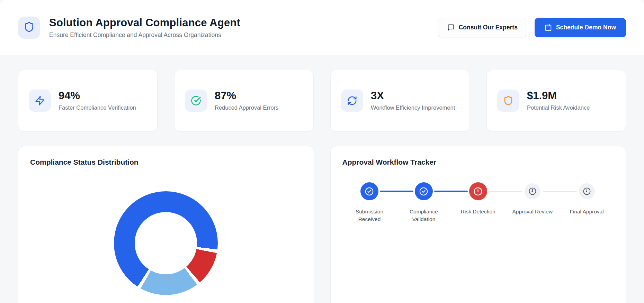  What do you see at coordinates (558, 100) in the screenshot?
I see `stat-text: $1.9M Potential Risk Avoidance` at bounding box center [558, 100].